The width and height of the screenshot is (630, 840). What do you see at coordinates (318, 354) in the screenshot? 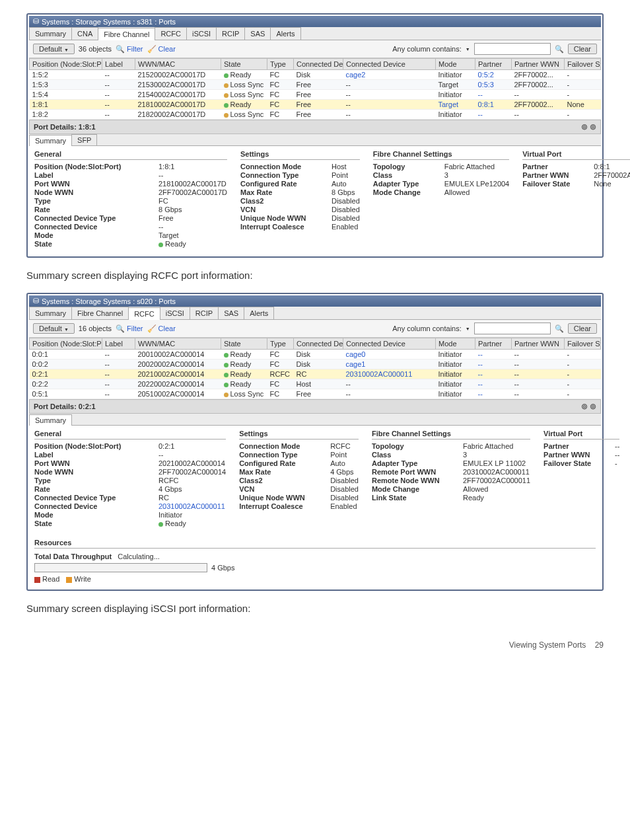
I see `table-cell: Disk` at bounding box center [318, 354].